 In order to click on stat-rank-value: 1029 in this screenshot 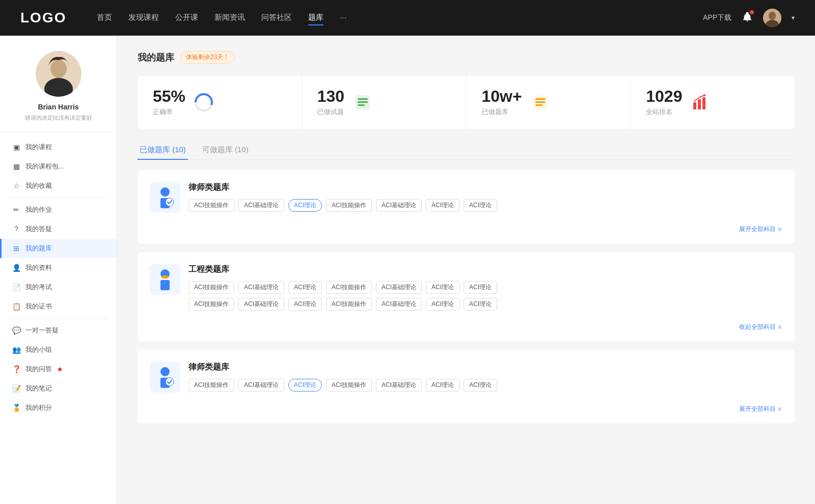, I will do `click(664, 96)`.